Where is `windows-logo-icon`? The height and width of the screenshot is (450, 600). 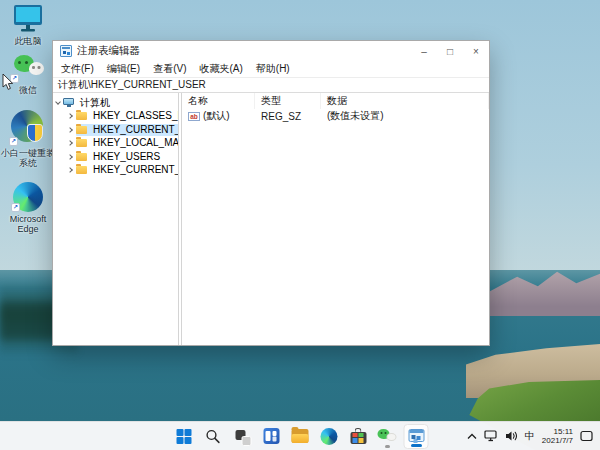
windows-logo-icon is located at coordinates (184, 436).